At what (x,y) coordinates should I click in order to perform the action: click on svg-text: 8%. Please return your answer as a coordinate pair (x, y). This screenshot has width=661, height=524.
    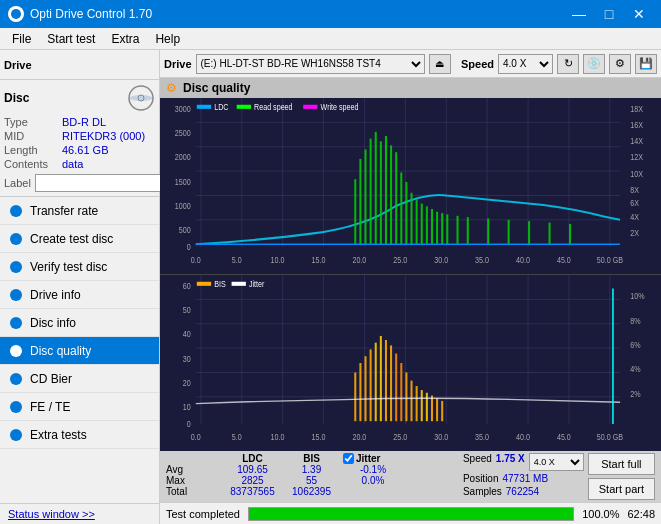
    Looking at the image, I should click on (636, 320).